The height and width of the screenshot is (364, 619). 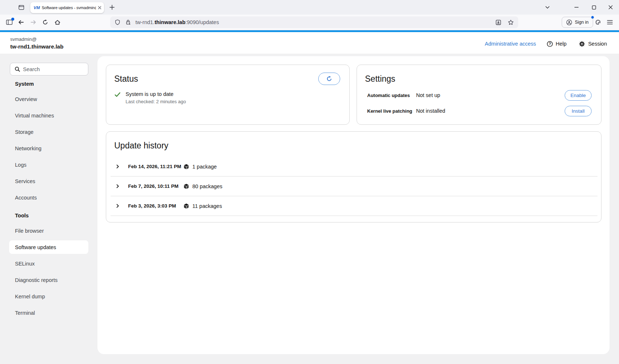 What do you see at coordinates (49, 296) in the screenshot?
I see `sidebar-item-kernel-dump: Kernel dump` at bounding box center [49, 296].